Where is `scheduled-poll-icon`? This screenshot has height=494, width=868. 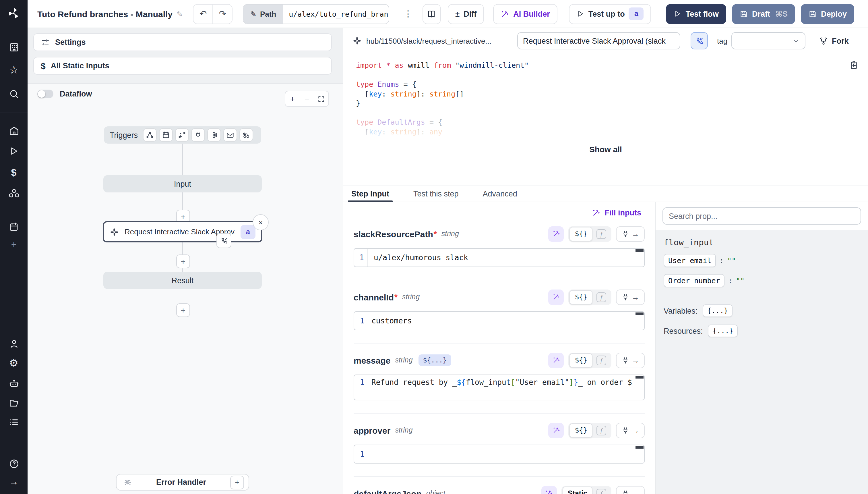
scheduled-poll-icon is located at coordinates (246, 135).